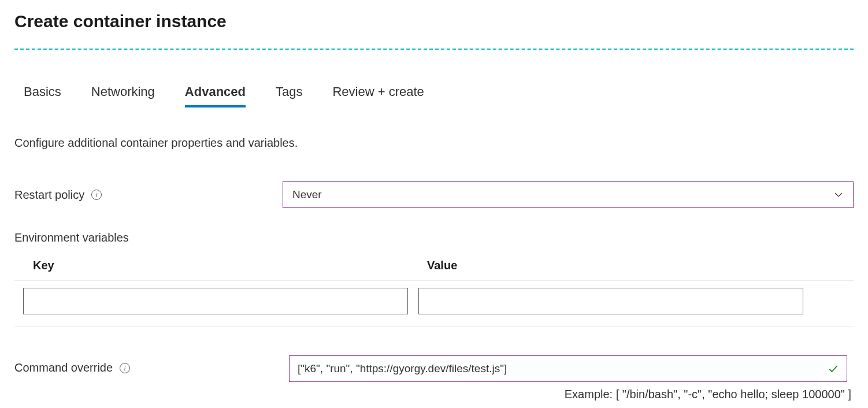 This screenshot has width=868, height=408. Describe the element at coordinates (434, 270) in the screenshot. I see `env-vars-header: Key Value` at that location.